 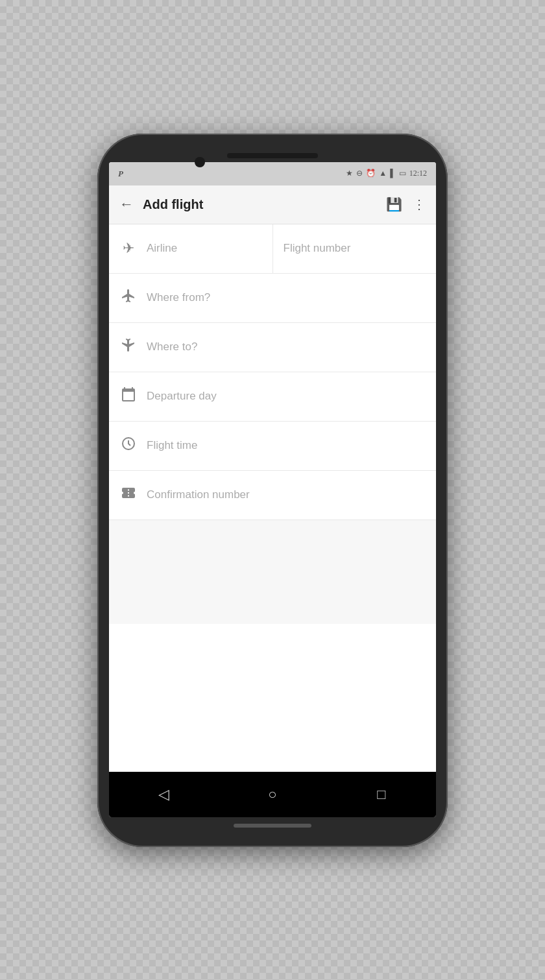 What do you see at coordinates (272, 795) in the screenshot?
I see `nav-home-button: ○` at bounding box center [272, 795].